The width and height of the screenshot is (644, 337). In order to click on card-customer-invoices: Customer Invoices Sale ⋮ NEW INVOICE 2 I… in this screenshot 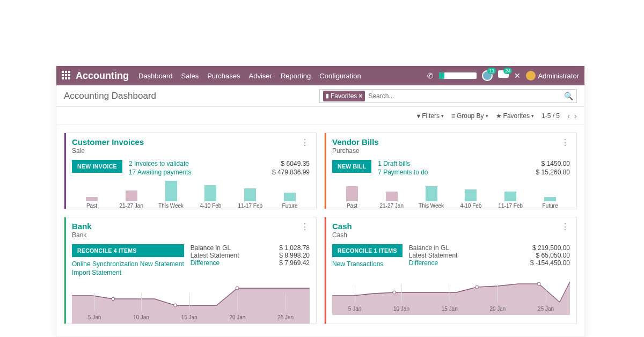, I will do `click(190, 171)`.